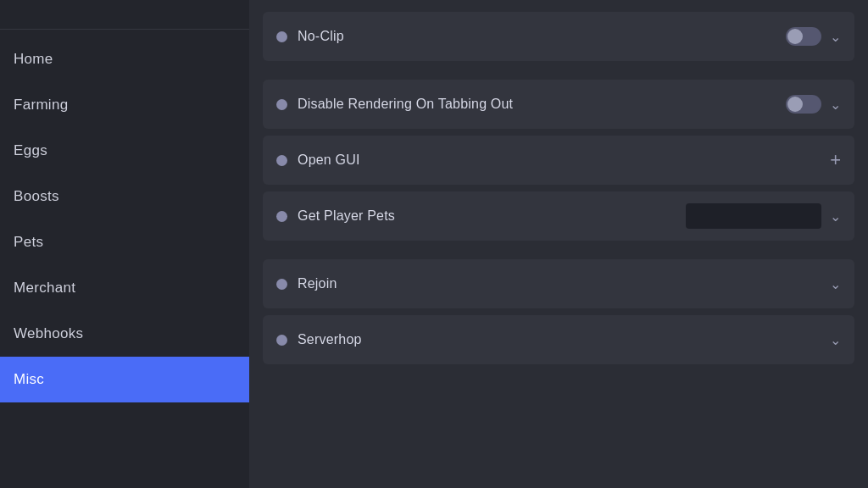 Image resolution: width=868 pixels, height=488 pixels. I want to click on row-indicator-serverhop, so click(281, 341).